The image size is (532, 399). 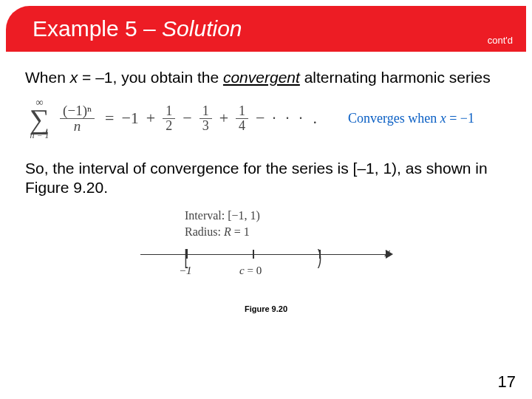 What do you see at coordinates (288, 223) in the screenshot?
I see `figure-labels: Interval: [−1, 1) Radius: R = 1` at bounding box center [288, 223].